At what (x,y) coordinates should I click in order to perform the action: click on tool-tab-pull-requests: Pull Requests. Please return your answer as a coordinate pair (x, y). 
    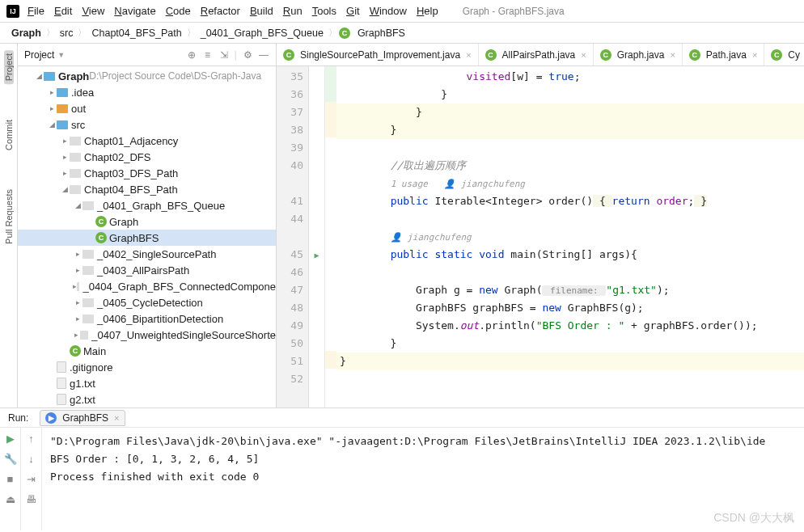
    Looking at the image, I should click on (9, 217).